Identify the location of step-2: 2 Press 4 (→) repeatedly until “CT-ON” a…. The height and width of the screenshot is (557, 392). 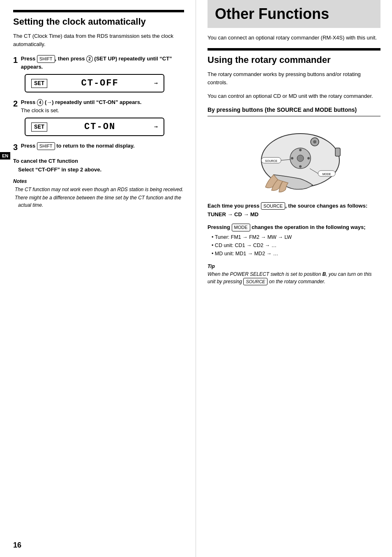
(99, 117).